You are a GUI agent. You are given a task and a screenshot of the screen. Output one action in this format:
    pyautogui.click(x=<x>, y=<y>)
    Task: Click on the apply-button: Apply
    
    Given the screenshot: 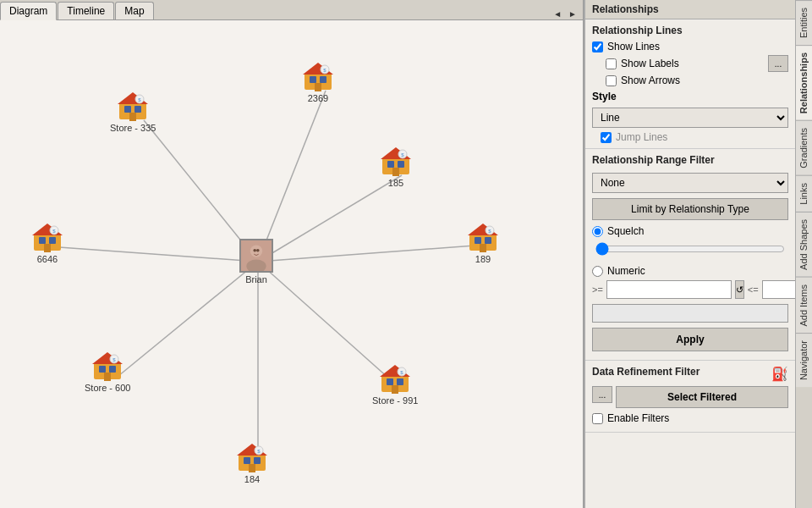 What is the action you would take?
    pyautogui.click(x=690, y=340)
    